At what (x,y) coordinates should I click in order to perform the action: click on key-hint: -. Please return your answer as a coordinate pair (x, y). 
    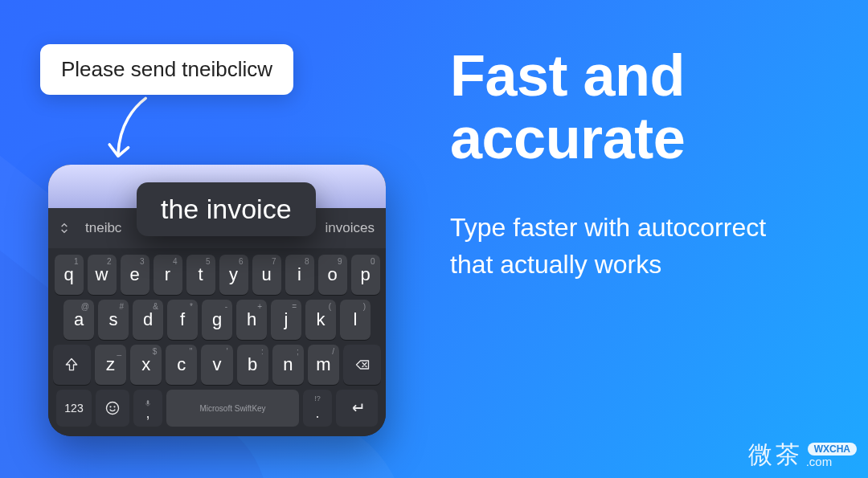
    Looking at the image, I should click on (227, 307).